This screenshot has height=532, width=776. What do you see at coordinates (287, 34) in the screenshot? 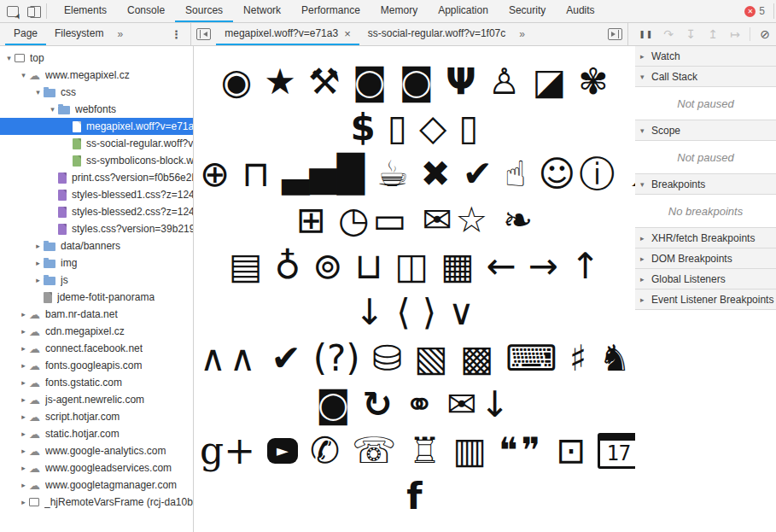
I see `editor-tab-megapixel-woff-v-e71a3: megapixel.woff?v=e71a3×` at bounding box center [287, 34].